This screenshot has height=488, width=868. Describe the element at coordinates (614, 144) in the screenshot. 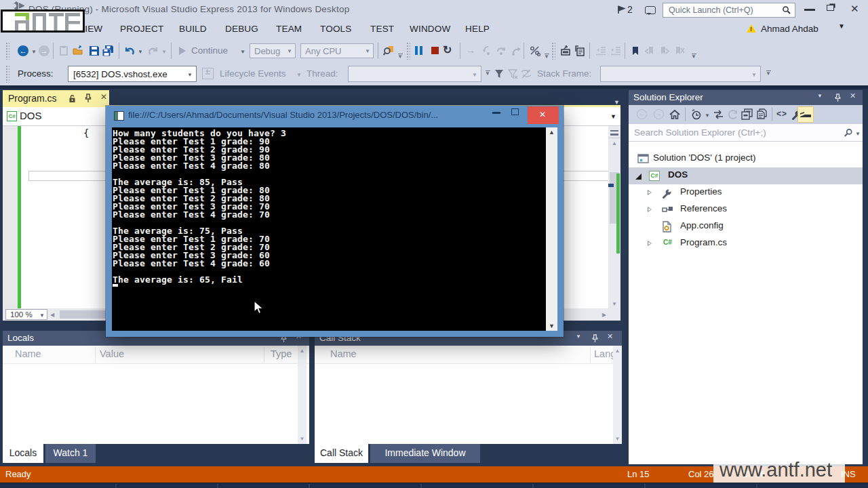

I see `scroll-up-arrow: ▲` at that location.